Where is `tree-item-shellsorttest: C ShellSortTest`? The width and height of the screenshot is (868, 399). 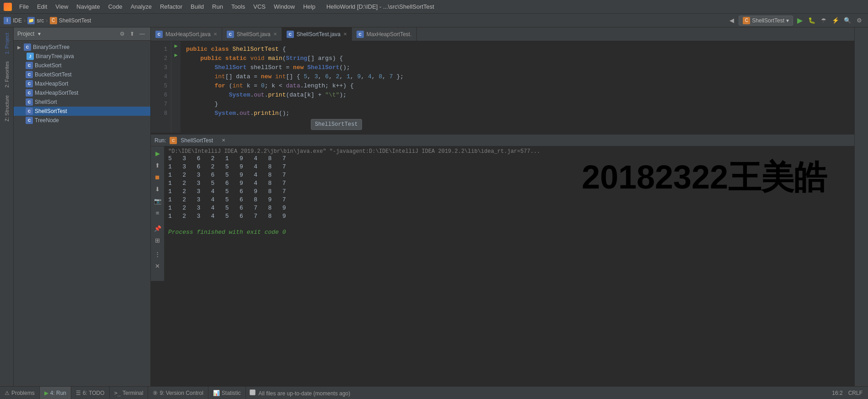 tree-item-shellsorttest: C ShellSortTest is located at coordinates (82, 111).